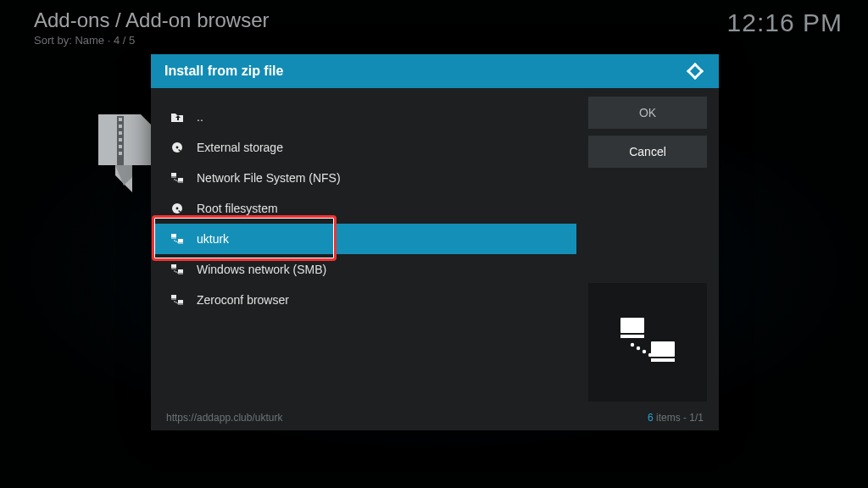  I want to click on list-item-label: Network File System (NFS), so click(269, 178).